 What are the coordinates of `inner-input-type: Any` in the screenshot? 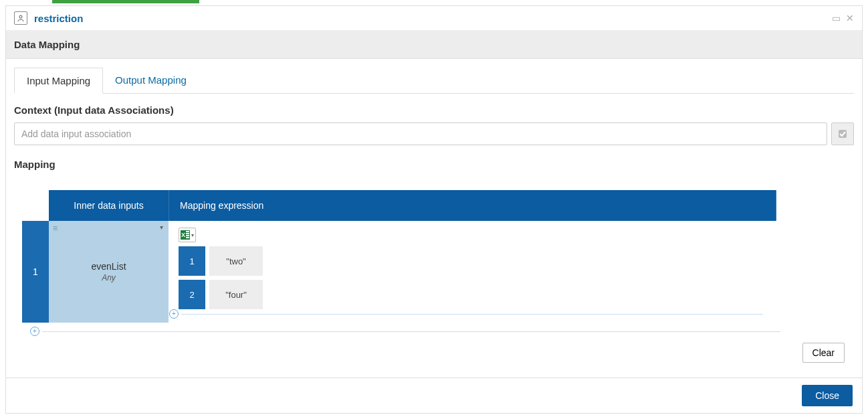 It's located at (108, 278).